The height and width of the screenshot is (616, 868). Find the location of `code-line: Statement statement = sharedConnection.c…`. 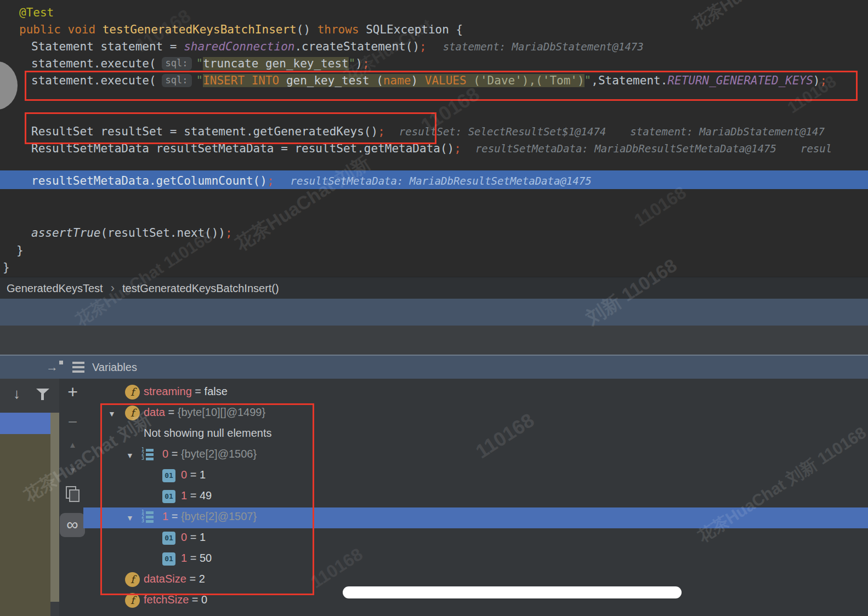

code-line: Statement statement = sharedConnection.c… is located at coordinates (338, 47).